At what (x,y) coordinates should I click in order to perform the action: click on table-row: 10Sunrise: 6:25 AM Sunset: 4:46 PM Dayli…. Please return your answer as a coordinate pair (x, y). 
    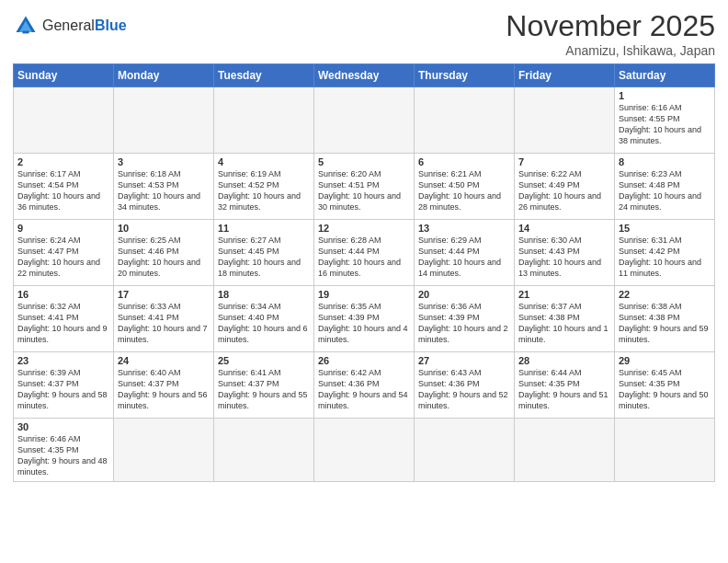
    Looking at the image, I should click on (164, 253).